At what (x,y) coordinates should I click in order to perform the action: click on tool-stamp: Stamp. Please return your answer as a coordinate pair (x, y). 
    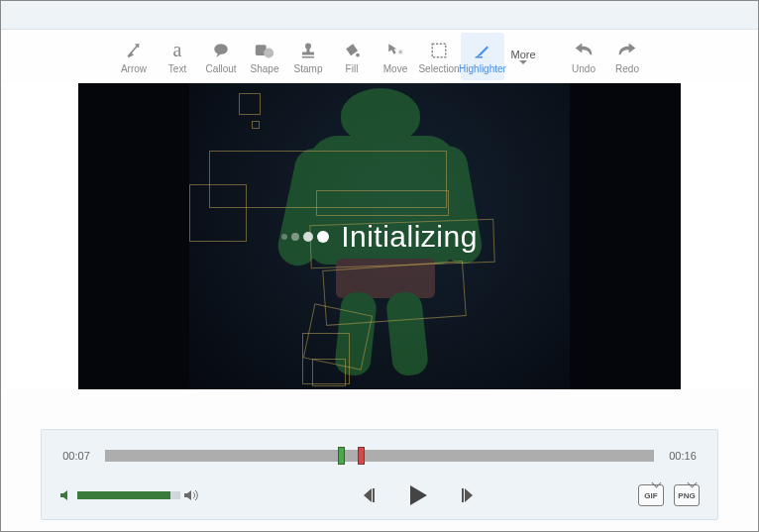
    Looking at the image, I should click on (308, 56).